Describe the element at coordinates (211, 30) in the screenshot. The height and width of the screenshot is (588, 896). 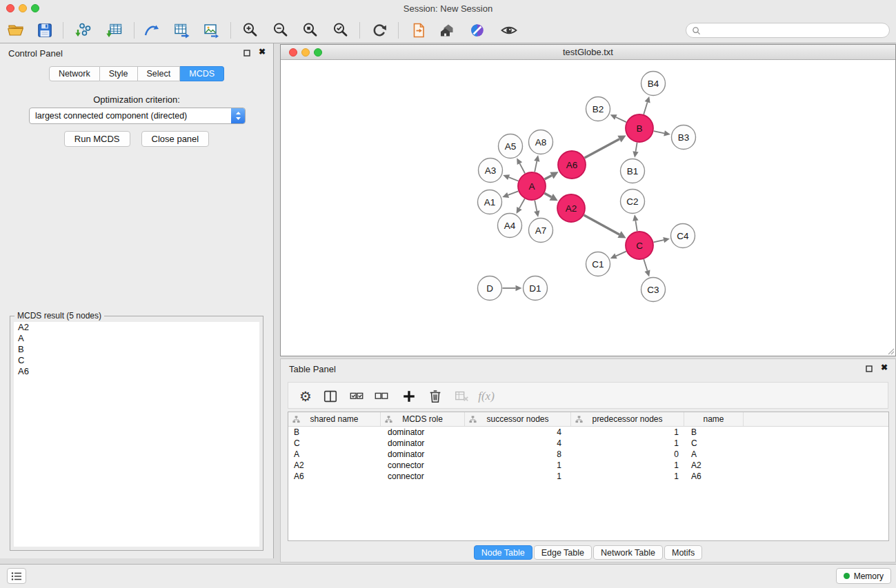
I see `export-image-icon` at that location.